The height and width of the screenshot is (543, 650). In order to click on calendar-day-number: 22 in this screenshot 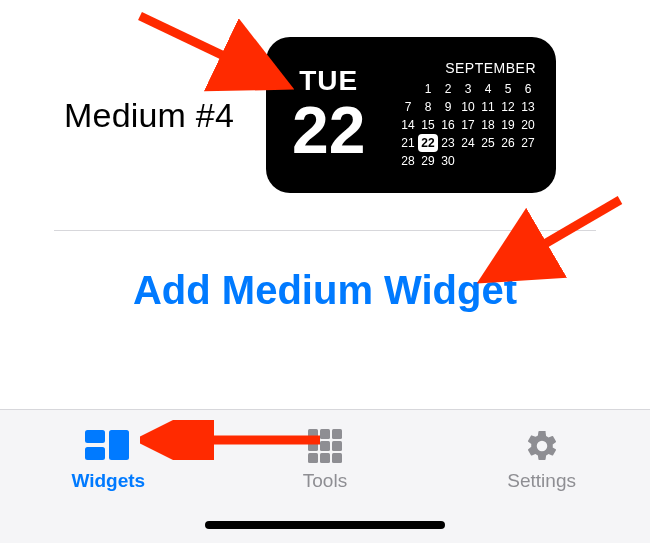, I will do `click(328, 130)`.